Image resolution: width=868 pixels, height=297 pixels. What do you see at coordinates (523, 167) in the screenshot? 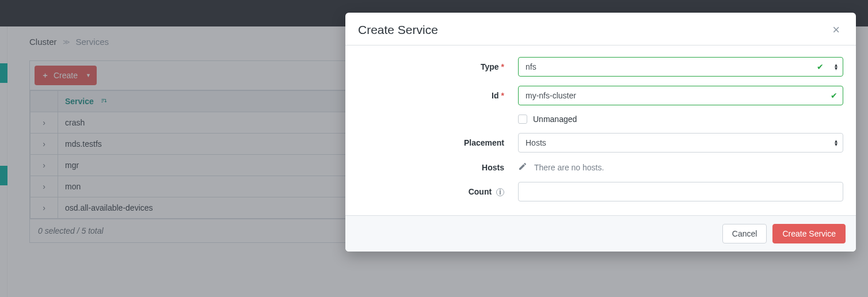
I see `pencil-icon` at bounding box center [523, 167].